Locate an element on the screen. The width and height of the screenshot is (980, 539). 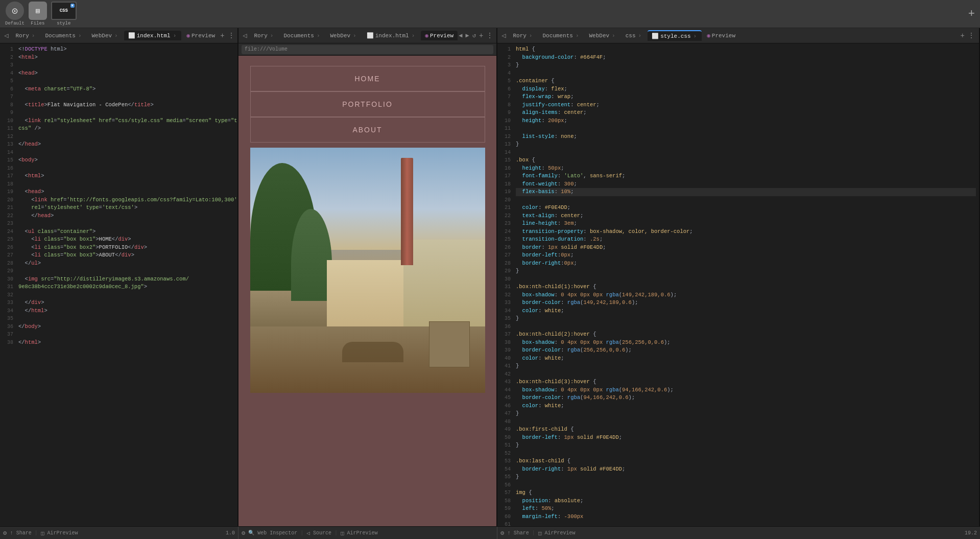
left-pane-split: ⋮ is located at coordinates (231, 36).